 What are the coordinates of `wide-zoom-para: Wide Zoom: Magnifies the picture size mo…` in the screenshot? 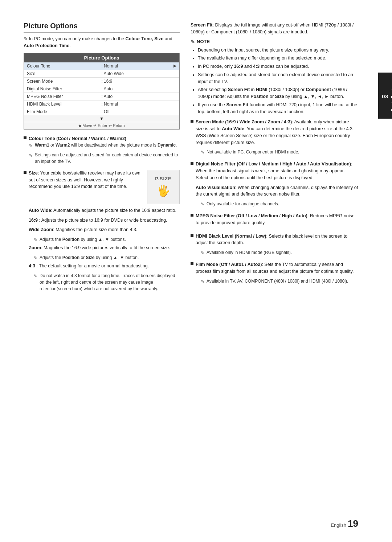 It's located at (104, 230).